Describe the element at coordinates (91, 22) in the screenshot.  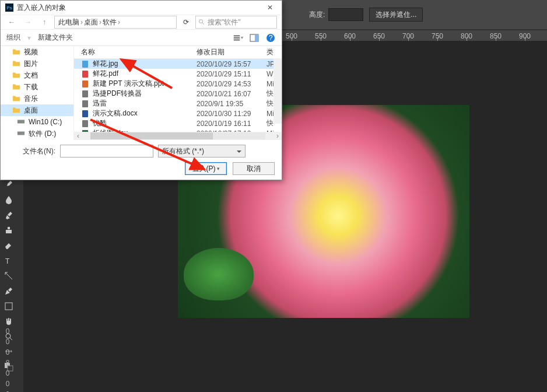
I see `breadcrumb-item: 桌面` at that location.